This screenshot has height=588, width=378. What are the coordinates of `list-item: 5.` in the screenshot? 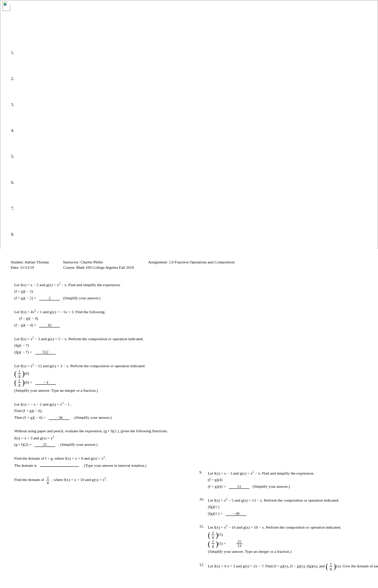 It's located at (13, 156).